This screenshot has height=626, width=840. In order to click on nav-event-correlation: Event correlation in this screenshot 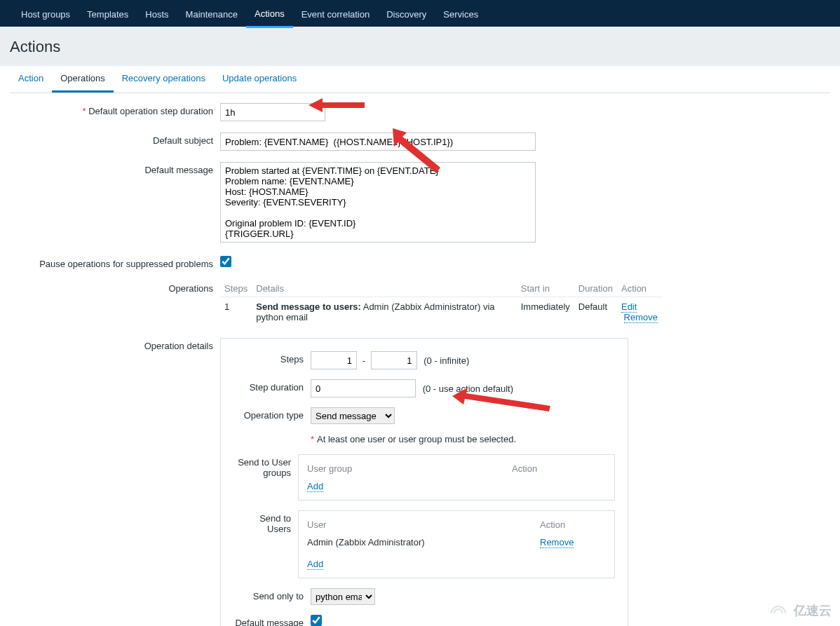, I will do `click(336, 15)`.